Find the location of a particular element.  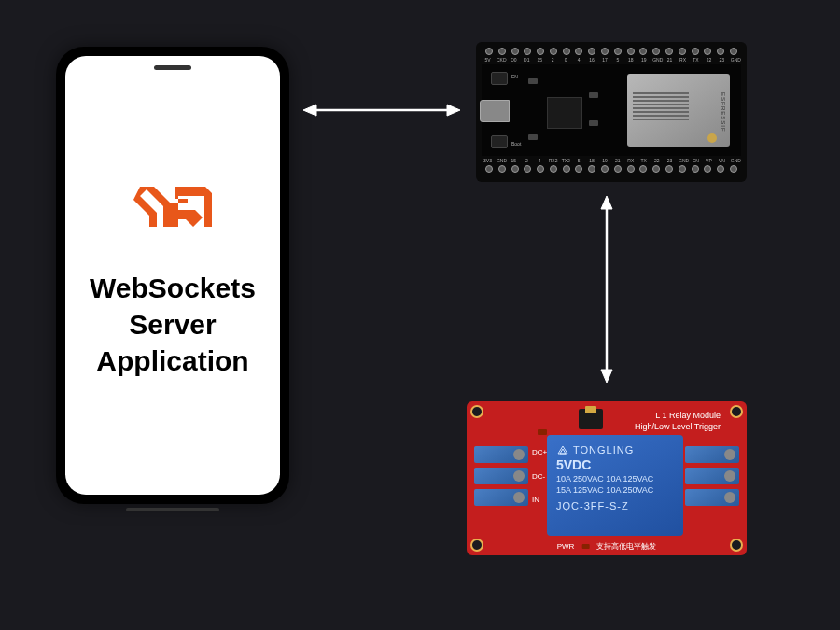

esp-pin-row-top is located at coordinates (611, 51).